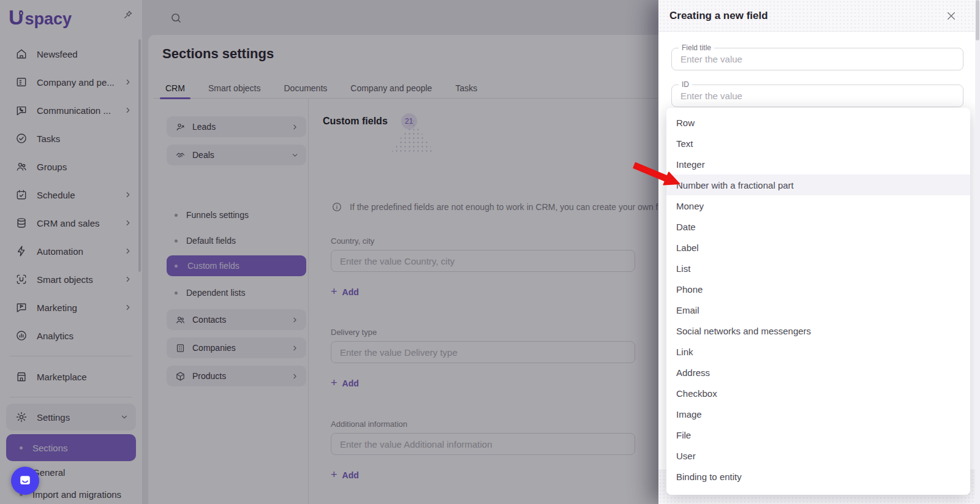 The image size is (980, 504). What do you see at coordinates (818, 122) in the screenshot?
I see `dropdown-option: Row` at bounding box center [818, 122].